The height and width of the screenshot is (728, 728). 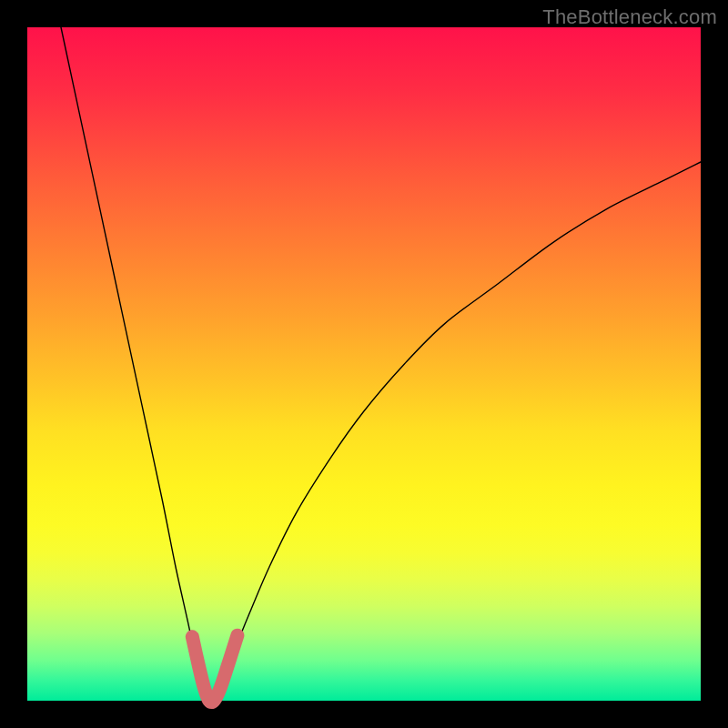 What do you see at coordinates (630, 17) in the screenshot?
I see `watermark-text: TheBottleneck.com` at bounding box center [630, 17].